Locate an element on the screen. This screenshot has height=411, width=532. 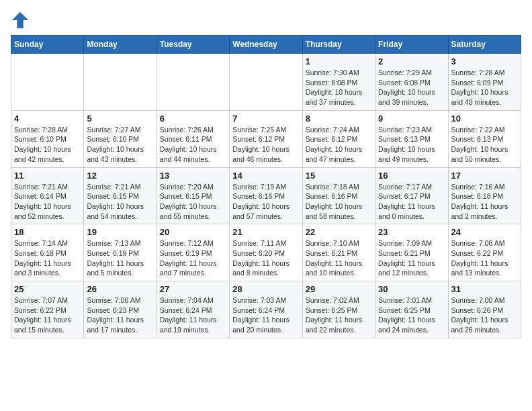
day-number: 16 is located at coordinates (411, 176).